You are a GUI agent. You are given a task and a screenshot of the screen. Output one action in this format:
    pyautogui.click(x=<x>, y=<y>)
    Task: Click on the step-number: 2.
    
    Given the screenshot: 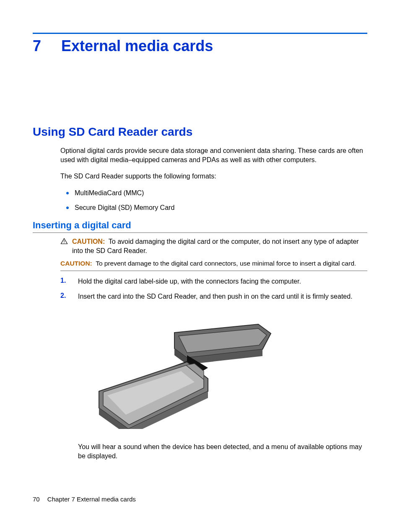 What is the action you would take?
    pyautogui.click(x=69, y=296)
    